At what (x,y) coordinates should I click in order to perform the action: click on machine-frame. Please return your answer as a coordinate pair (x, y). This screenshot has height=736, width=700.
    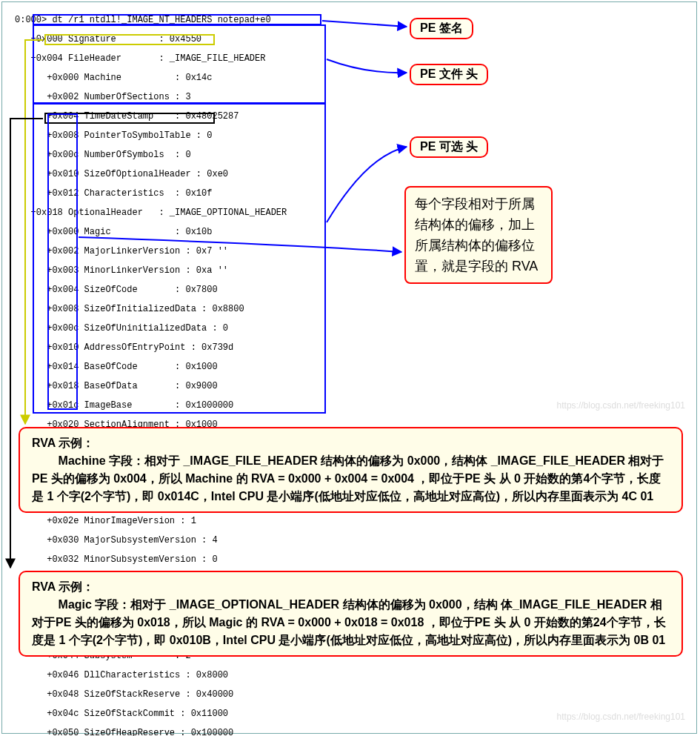
    Looking at the image, I should click on (130, 40).